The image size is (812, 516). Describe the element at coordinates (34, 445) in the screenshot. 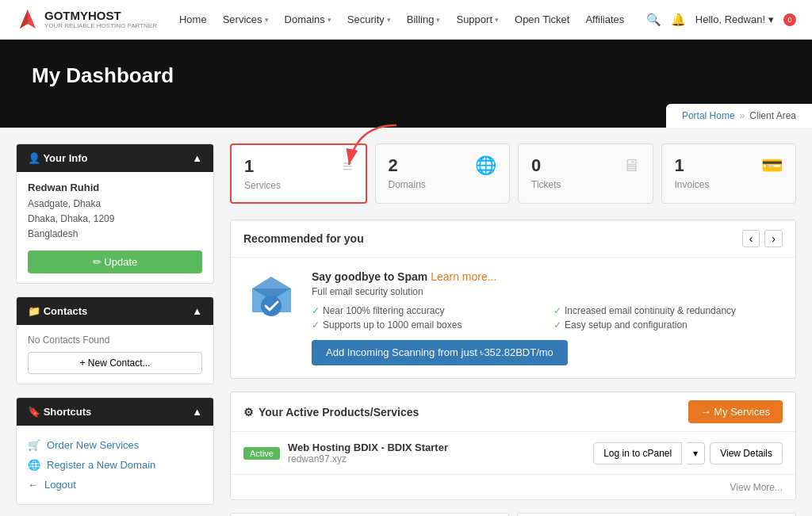

I see `cart-icon: 🛒` at that location.